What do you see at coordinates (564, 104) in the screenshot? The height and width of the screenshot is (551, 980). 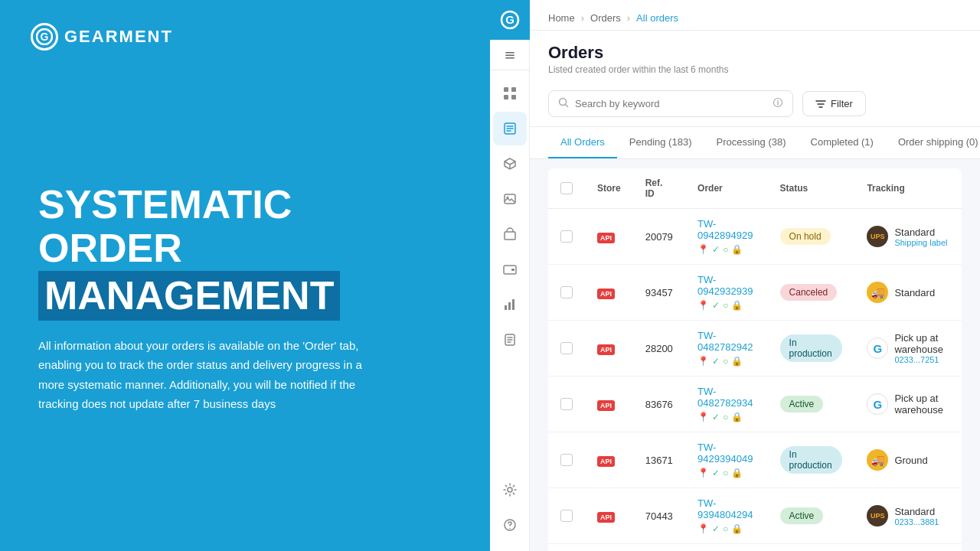 I see `search-icon` at bounding box center [564, 104].